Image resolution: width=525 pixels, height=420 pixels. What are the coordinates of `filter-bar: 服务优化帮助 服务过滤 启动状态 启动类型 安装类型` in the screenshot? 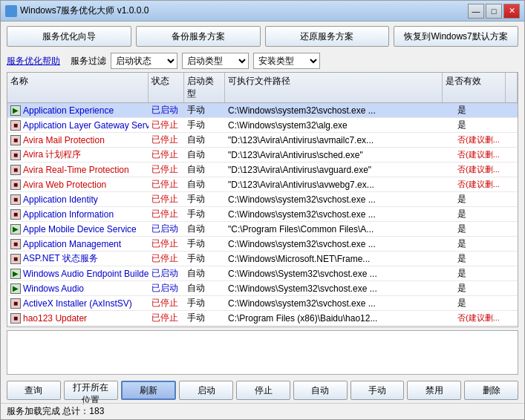 It's located at (263, 62).